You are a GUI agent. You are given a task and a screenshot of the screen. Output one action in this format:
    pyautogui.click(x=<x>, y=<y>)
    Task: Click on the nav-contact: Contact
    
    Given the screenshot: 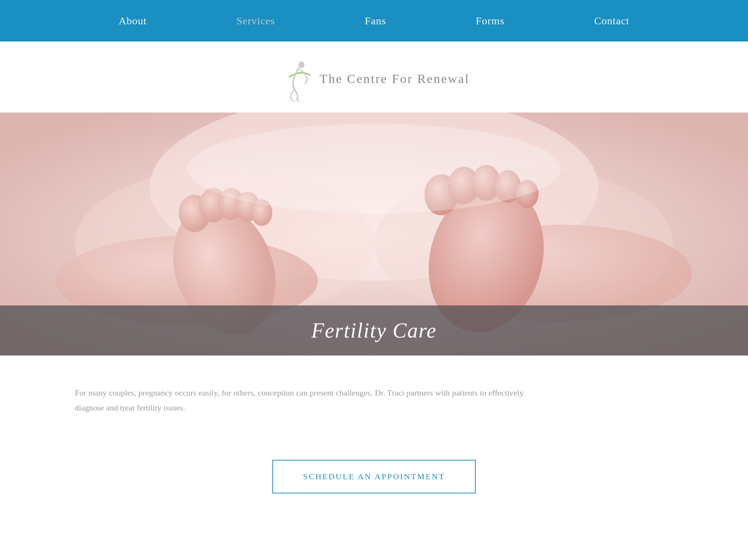 What is the action you would take?
    pyautogui.click(x=612, y=21)
    